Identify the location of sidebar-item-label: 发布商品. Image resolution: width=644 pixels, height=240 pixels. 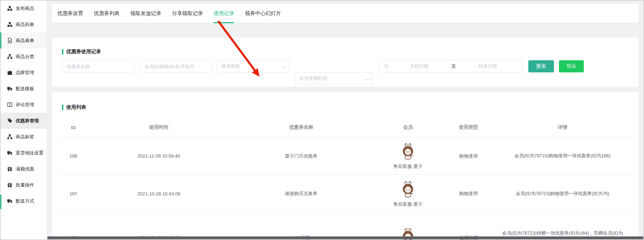
(25, 9).